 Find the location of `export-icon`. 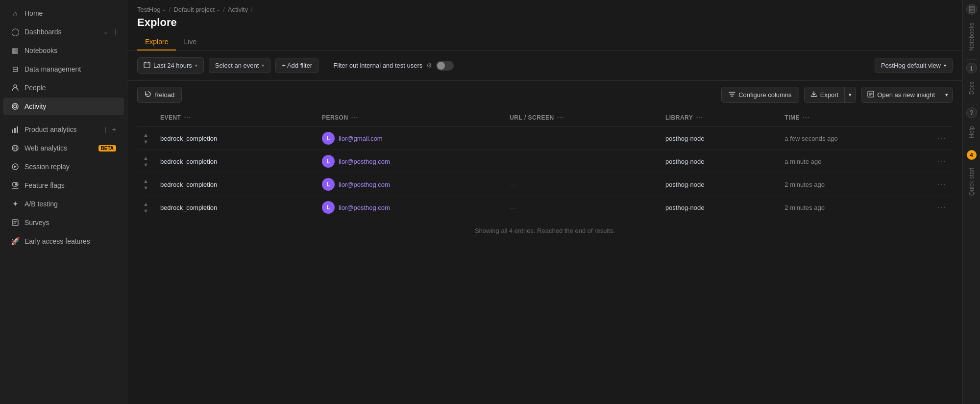

export-icon is located at coordinates (814, 95).